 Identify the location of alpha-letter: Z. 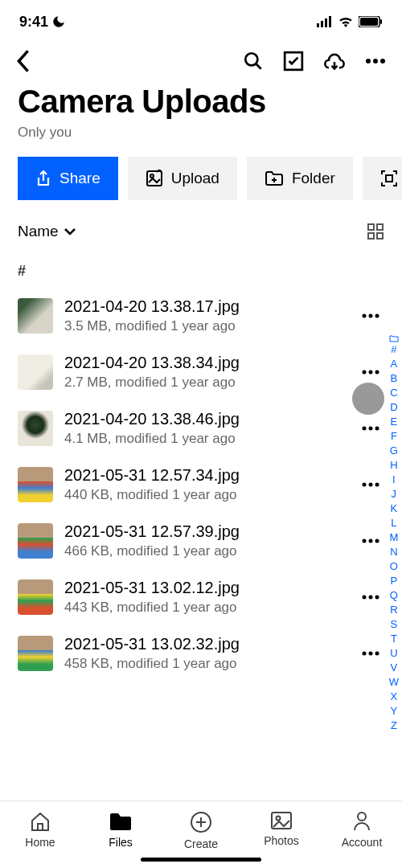
(394, 726).